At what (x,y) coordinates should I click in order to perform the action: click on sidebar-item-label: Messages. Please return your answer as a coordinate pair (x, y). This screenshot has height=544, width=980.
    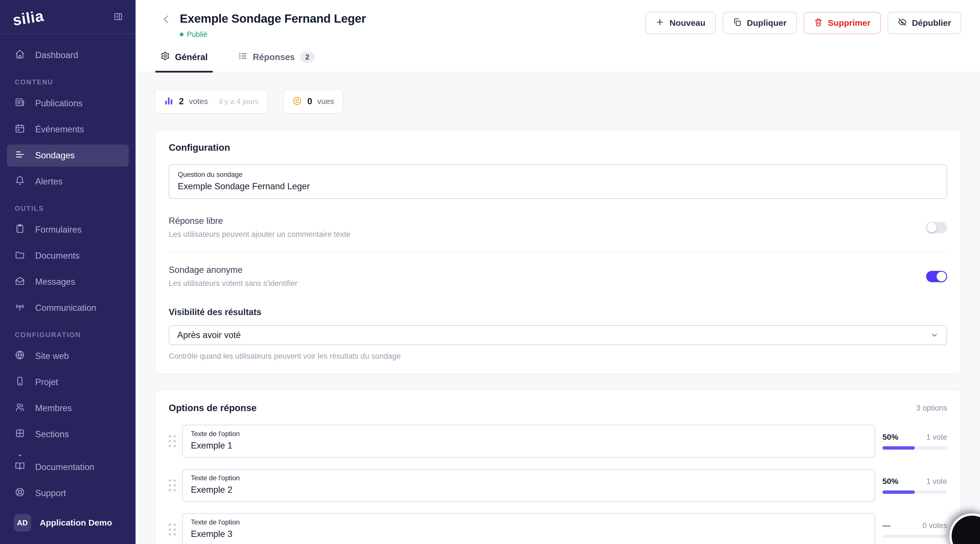
    Looking at the image, I should click on (55, 282).